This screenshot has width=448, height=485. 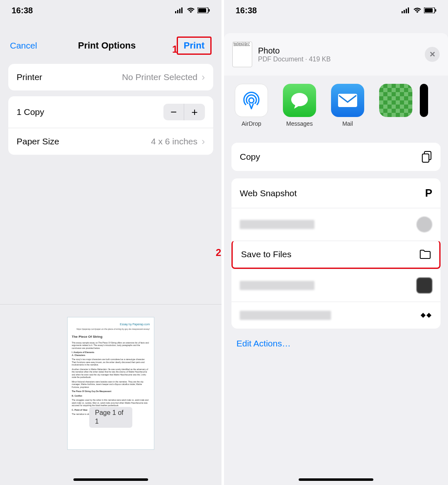 What do you see at coordinates (31, 112) in the screenshot?
I see `copies-label: 1 Copy` at bounding box center [31, 112].